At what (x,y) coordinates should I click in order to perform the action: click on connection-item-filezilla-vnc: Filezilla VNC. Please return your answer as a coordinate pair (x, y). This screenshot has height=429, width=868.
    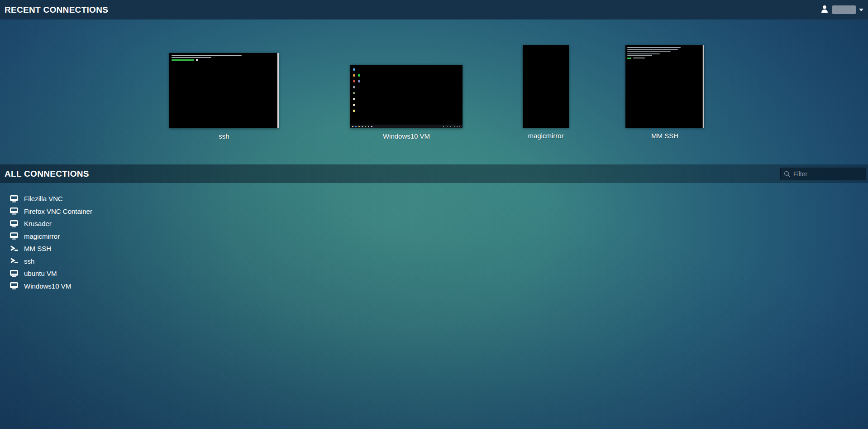
    Looking at the image, I should click on (118, 199).